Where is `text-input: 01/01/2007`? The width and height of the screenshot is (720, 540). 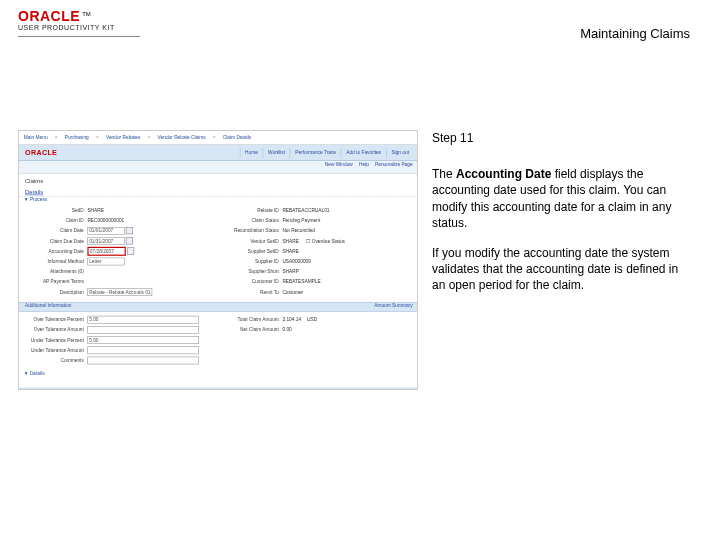 text-input: 01/01/2007 is located at coordinates (106, 231).